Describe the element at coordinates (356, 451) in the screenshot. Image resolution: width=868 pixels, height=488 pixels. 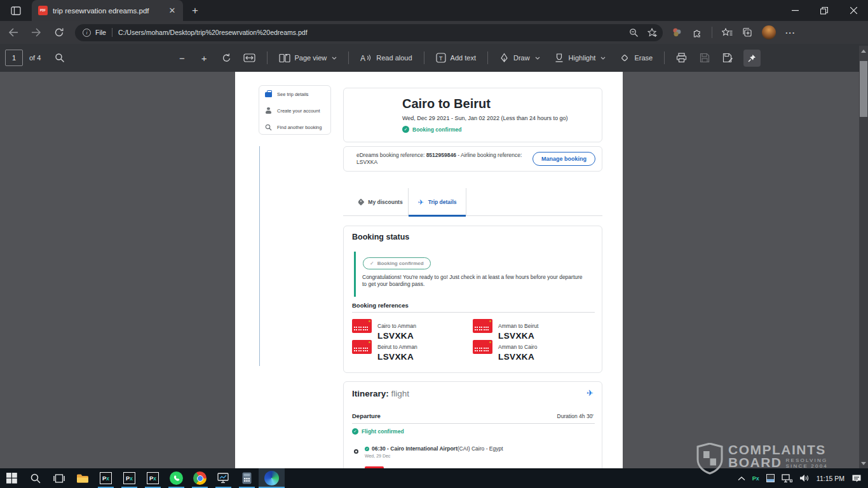
I see `timeline-stop-marker` at that location.